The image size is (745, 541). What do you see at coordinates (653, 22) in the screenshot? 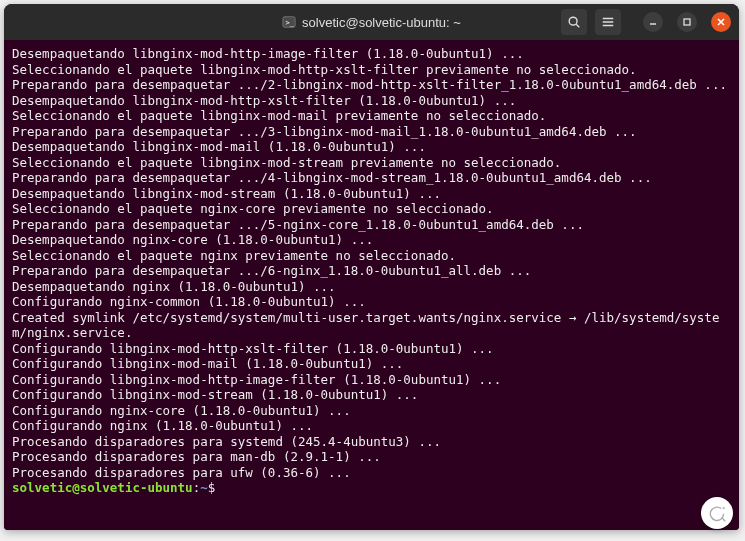
I see `minimize-icon` at bounding box center [653, 22].